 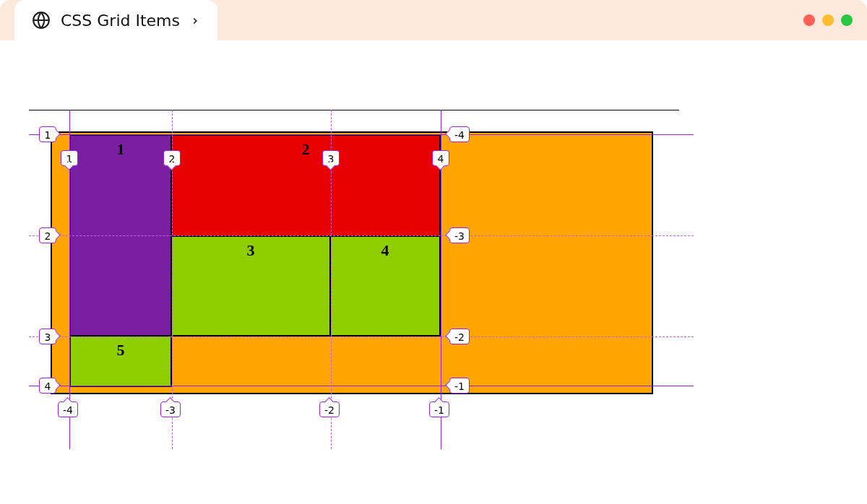 I want to click on col-label-3: 3, so click(x=331, y=158).